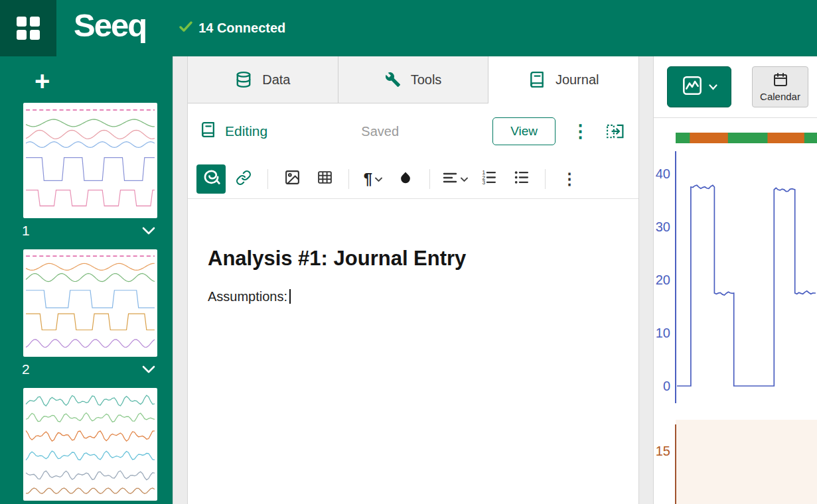 The height and width of the screenshot is (504, 817). What do you see at coordinates (409, 28) in the screenshot?
I see `top-bar: Seeq 14 Connected` at bounding box center [409, 28].